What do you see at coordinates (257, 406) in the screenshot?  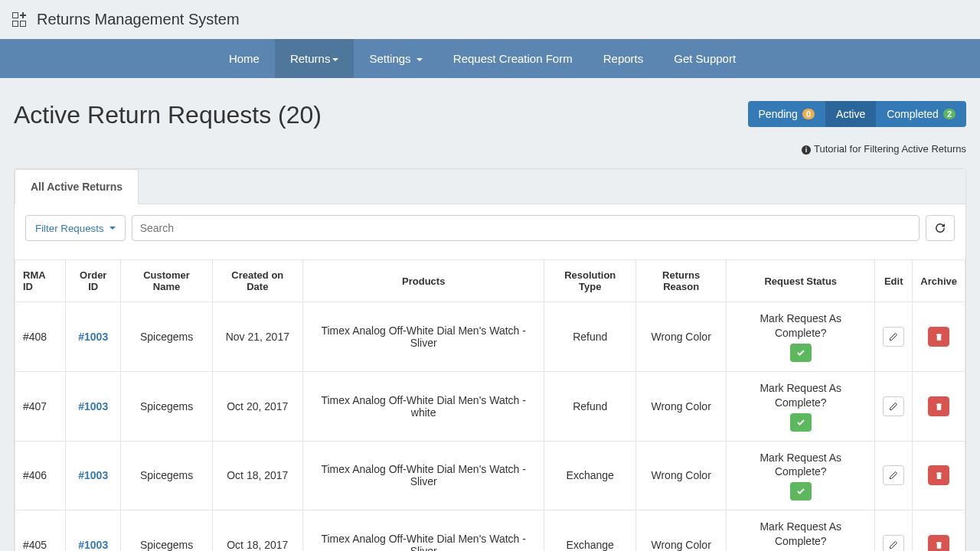 I see `cell-created: Oct 20, 2017` at bounding box center [257, 406].